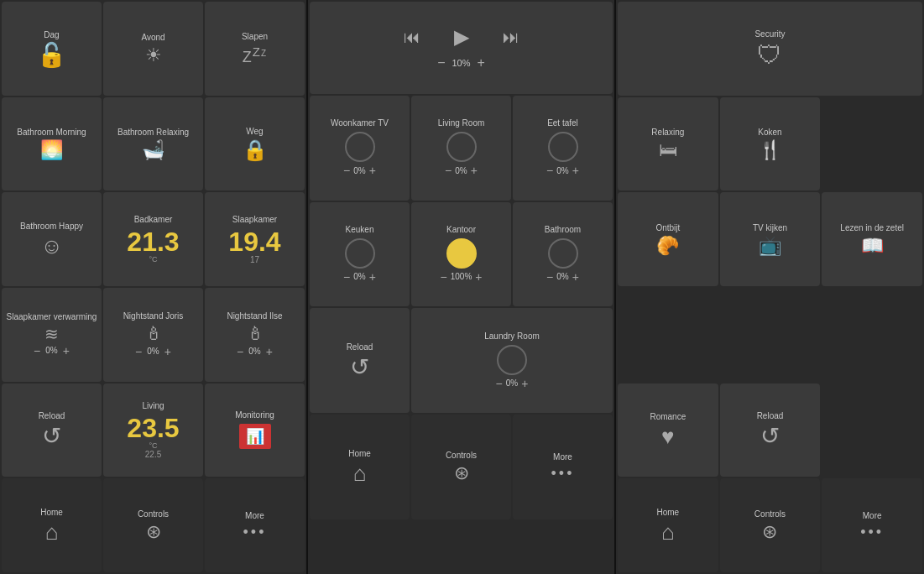  I want to click on slaapkamer-verwarming-cell: Slaapkamer verwarming ≋ − 0% +, so click(52, 335).